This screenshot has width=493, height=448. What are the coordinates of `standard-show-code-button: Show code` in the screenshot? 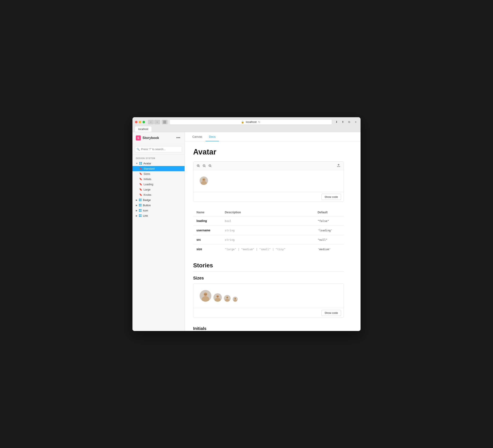 It's located at (331, 197).